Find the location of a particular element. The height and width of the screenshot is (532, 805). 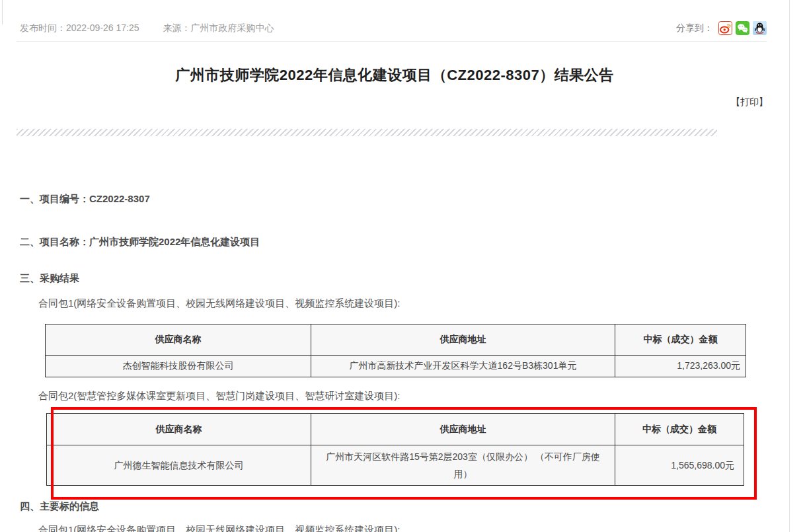

cell-supplier-name: 杰创智能科技股份有限公司 is located at coordinates (178, 366).